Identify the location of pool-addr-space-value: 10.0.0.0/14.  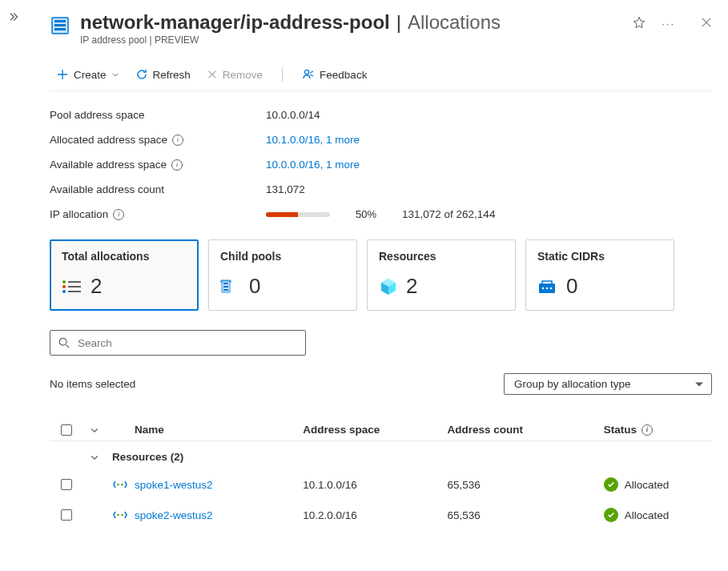
(489, 115).